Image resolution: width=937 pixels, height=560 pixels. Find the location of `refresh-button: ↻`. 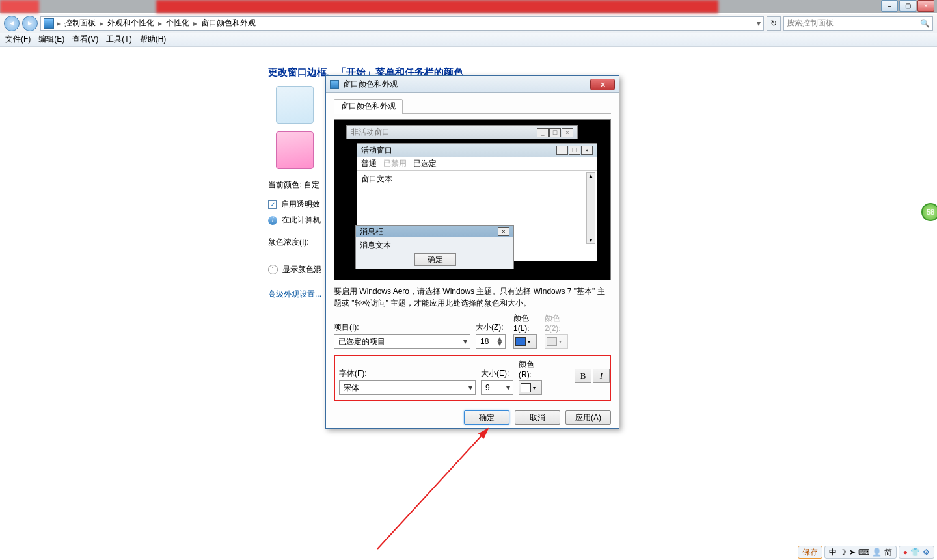

refresh-button: ↻ is located at coordinates (774, 23).